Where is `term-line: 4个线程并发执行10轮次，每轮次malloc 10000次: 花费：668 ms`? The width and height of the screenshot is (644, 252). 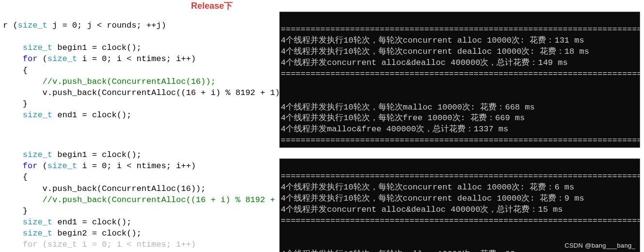
term-line: 4个线程并发执行10轮次，每轮次malloc 10000次: 花费：668 ms is located at coordinates (408, 108).